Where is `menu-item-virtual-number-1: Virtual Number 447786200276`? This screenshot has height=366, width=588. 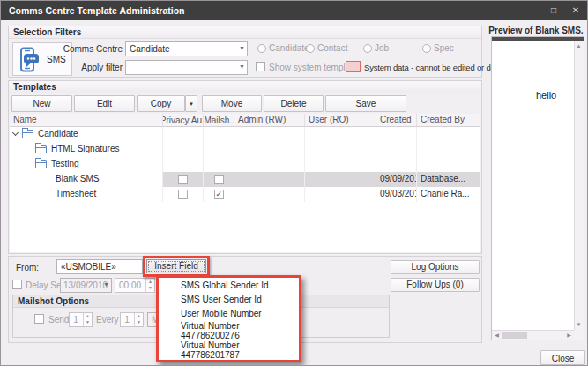 menu-item-virtual-number-1: Virtual Number 447786200276 is located at coordinates (229, 331).